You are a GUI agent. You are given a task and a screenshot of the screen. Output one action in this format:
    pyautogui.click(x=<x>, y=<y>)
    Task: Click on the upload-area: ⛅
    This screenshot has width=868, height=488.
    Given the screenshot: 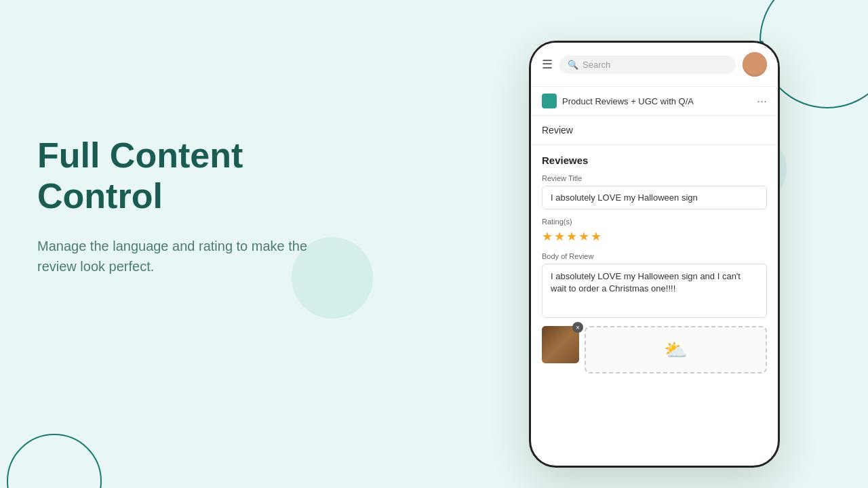 What is the action you would take?
    pyautogui.click(x=675, y=350)
    